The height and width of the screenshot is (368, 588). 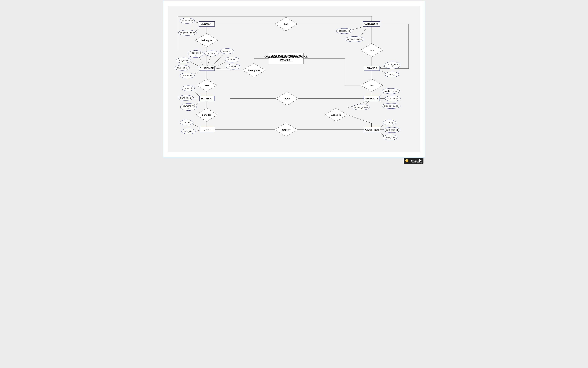 What do you see at coordinates (211, 53) in the screenshot?
I see `svg-text: password` at bounding box center [211, 53].